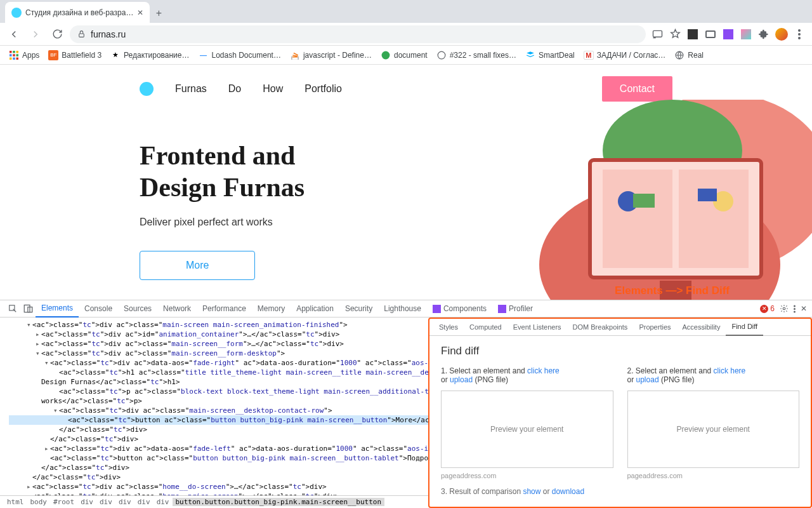 This screenshot has width=812, height=508. Describe the element at coordinates (657, 34) in the screenshot. I see `cast-icon` at that location.